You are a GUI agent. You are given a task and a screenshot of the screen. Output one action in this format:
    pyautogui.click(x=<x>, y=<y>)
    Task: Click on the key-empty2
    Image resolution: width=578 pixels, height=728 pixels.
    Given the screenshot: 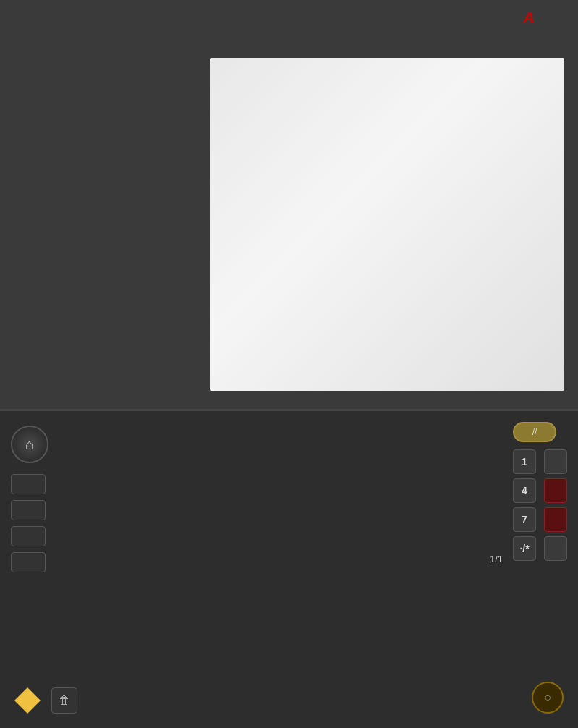 What is the action you would take?
    pyautogui.click(x=556, y=549)
    